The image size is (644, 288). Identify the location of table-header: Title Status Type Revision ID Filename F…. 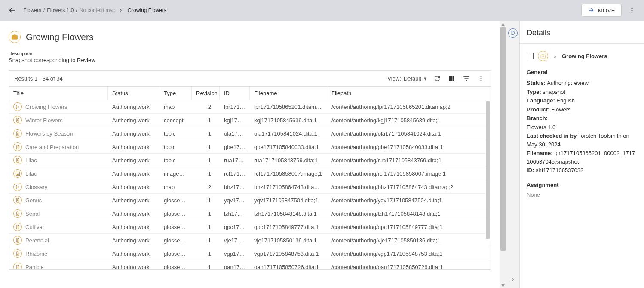
(250, 93).